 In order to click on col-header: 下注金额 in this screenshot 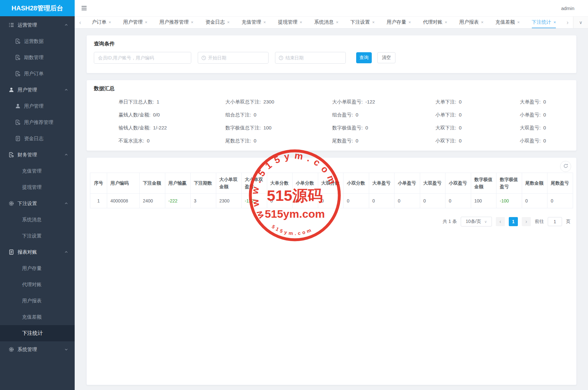, I will do `click(153, 183)`.